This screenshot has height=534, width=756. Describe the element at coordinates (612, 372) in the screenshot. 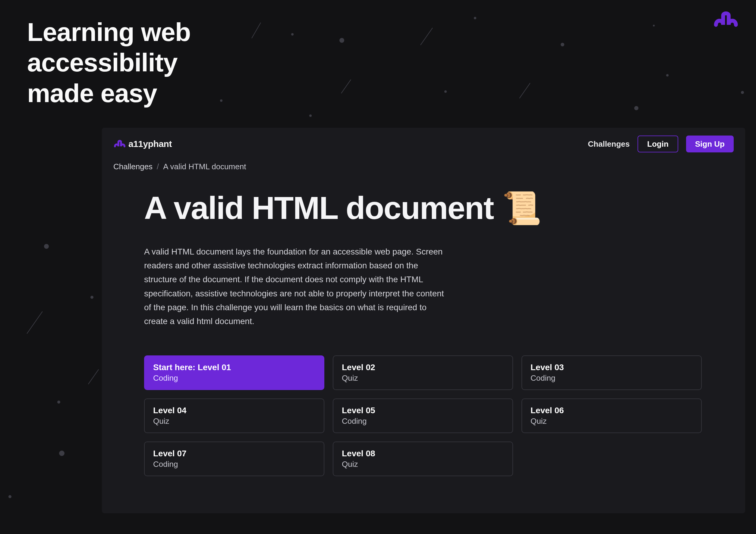

I see `level-card: Level 03Coding` at that location.